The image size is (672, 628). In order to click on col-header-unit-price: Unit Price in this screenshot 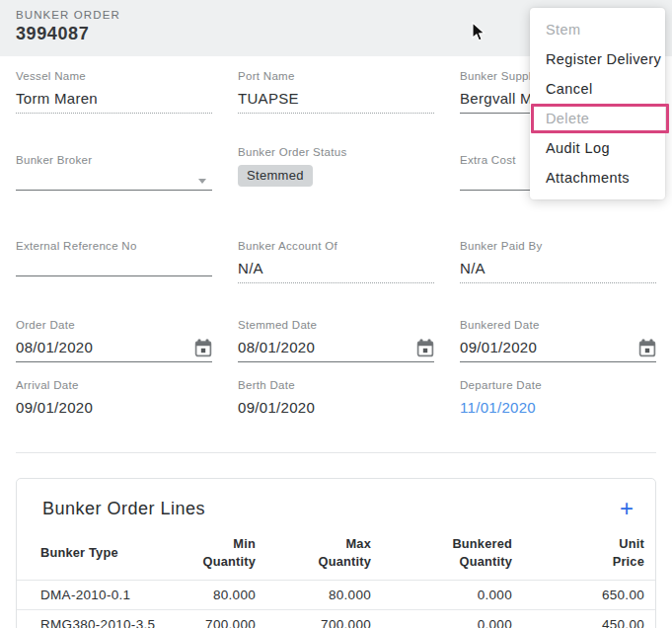, I will do `click(578, 553)`.